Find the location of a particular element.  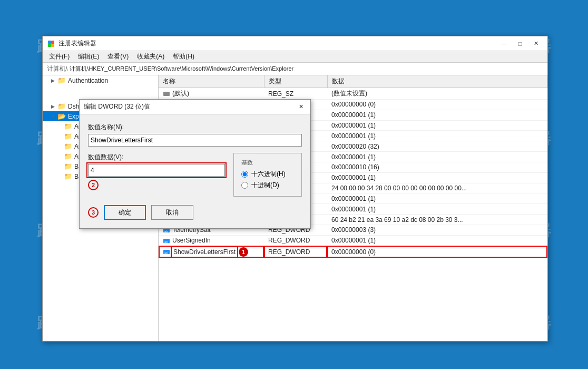

ok-button: 确定 is located at coordinates (125, 212).